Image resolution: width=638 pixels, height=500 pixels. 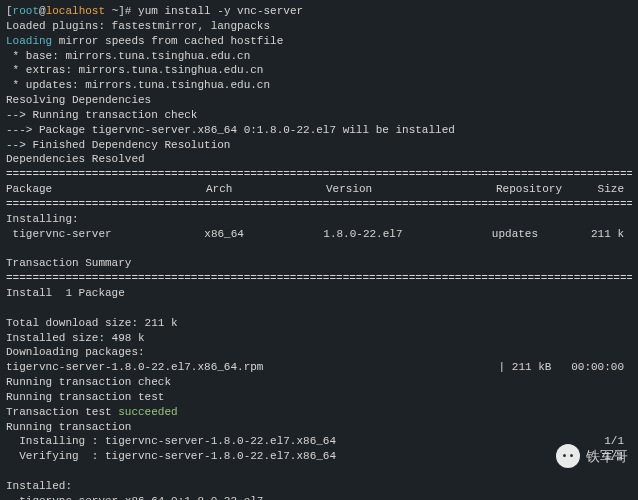 What do you see at coordinates (568, 456) in the screenshot?
I see `wechat-icon` at bounding box center [568, 456].